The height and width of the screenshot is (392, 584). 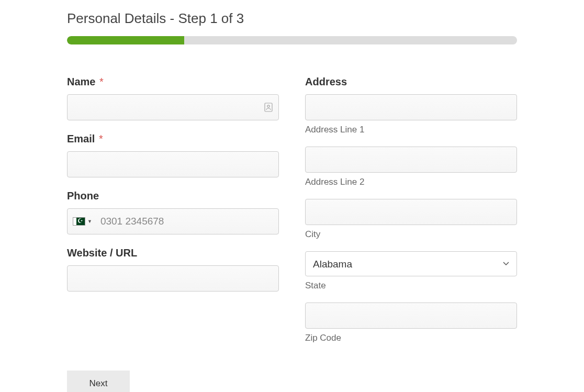 What do you see at coordinates (411, 234) in the screenshot?
I see `city-sublabel: City` at bounding box center [411, 234].